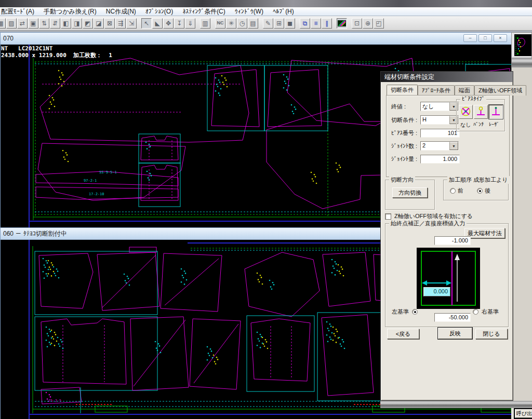  What do you see at coordinates (406, 120) in the screenshot?
I see `cut-condition-label: 切断条件 :` at bounding box center [406, 120].